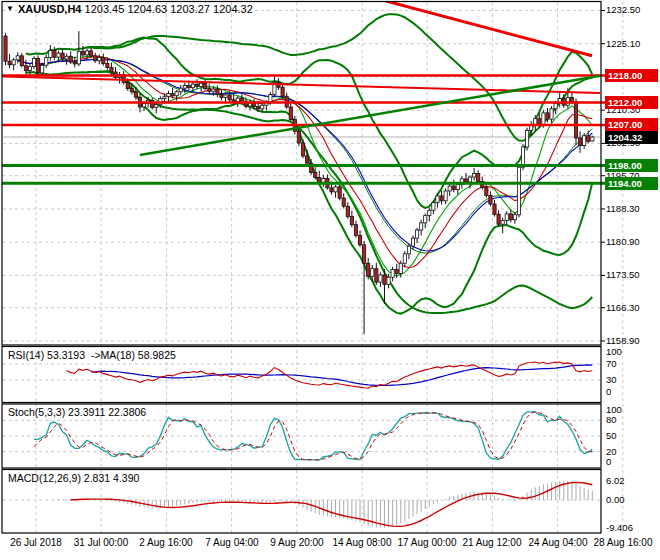 The width and height of the screenshot is (660, 560). Describe the element at coordinates (632, 166) in the screenshot. I see `price-level-badge: 1198.00` at that location.